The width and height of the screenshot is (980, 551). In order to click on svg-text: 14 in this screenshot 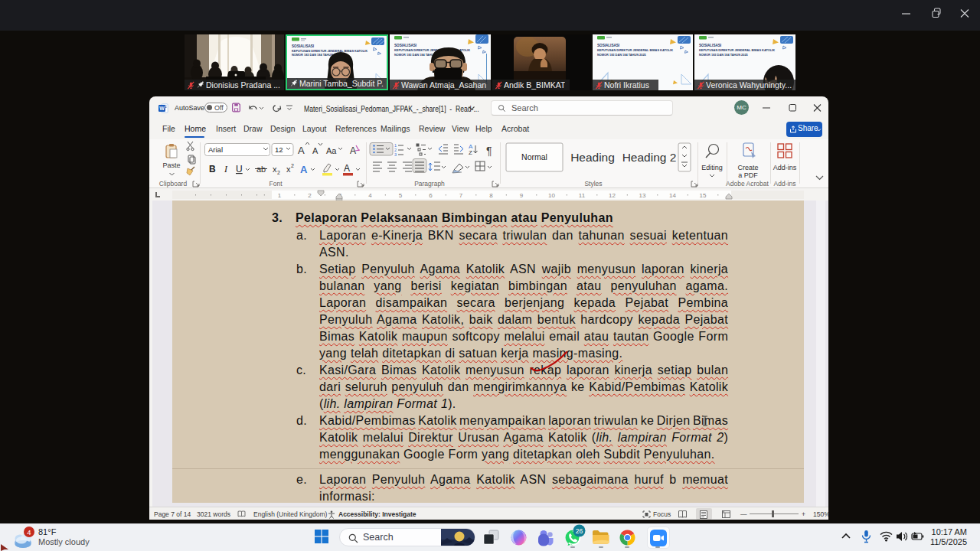, I will do `click(672, 196)`.